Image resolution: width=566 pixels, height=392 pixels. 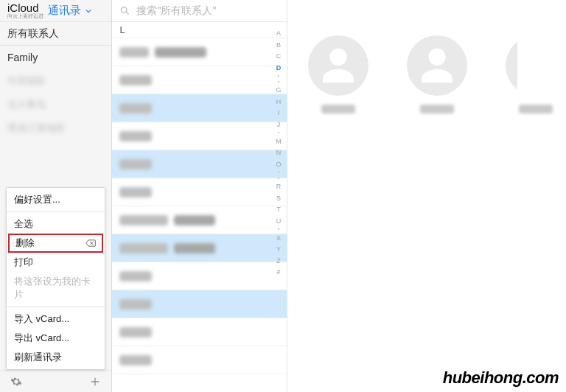 I want to click on chevron-down-icon, so click(x=88, y=11).